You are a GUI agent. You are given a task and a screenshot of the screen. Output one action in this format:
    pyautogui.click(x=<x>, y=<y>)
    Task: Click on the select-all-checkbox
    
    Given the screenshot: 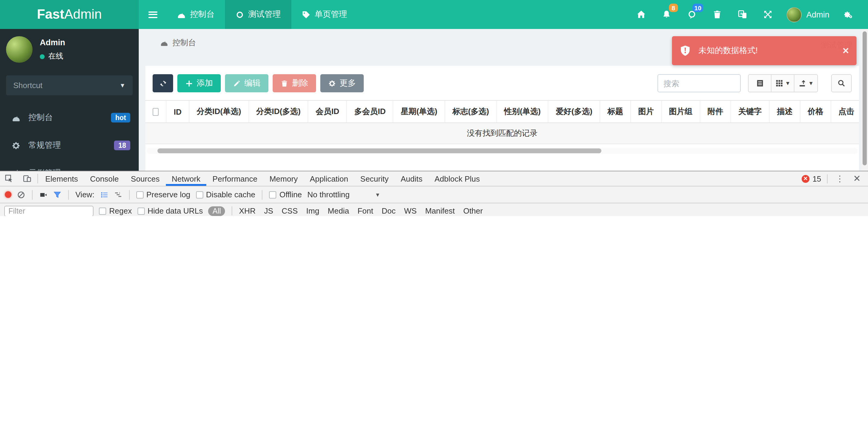 What is the action you would take?
    pyautogui.click(x=156, y=112)
    